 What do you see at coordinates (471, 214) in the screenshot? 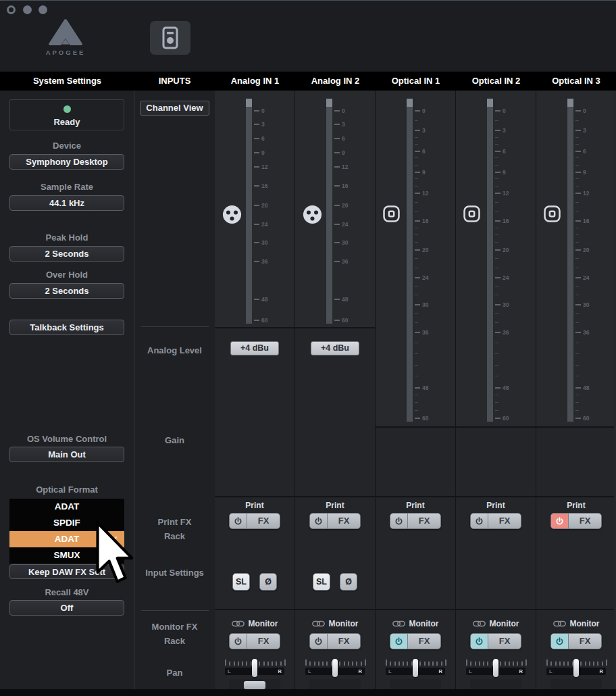
I see `optical-icon` at bounding box center [471, 214].